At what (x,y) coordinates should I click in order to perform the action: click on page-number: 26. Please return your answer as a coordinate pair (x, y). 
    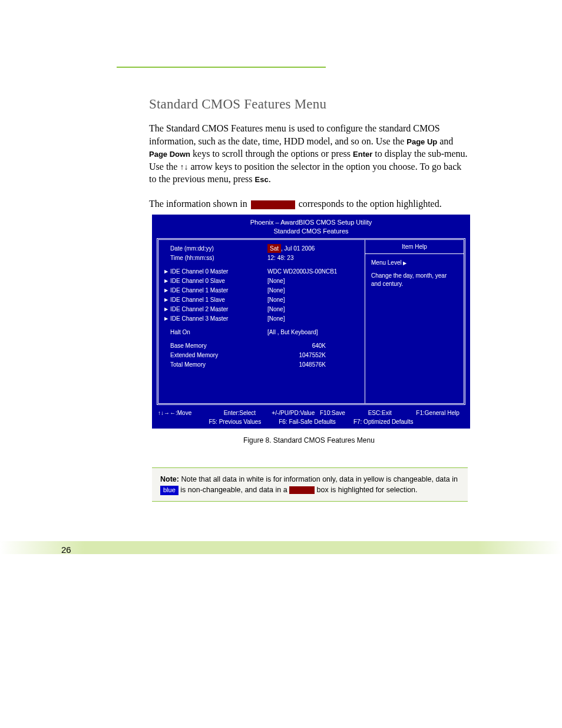
    Looking at the image, I should click on (66, 549).